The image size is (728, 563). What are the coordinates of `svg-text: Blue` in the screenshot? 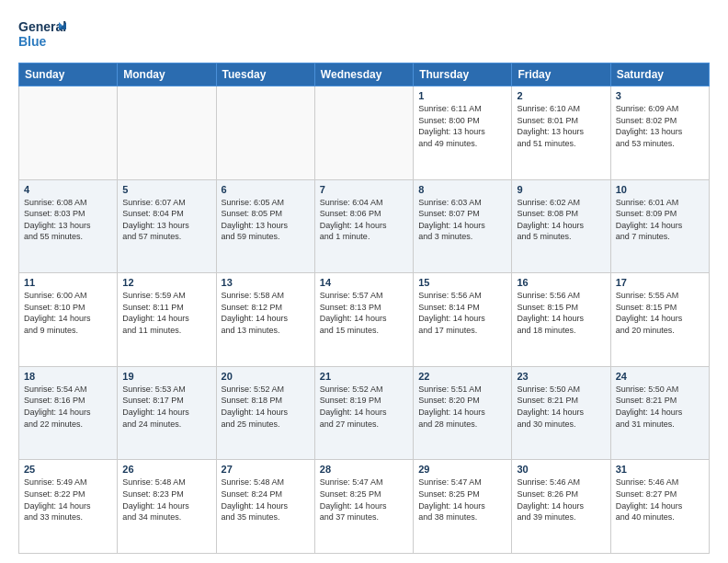 It's located at (33, 41).